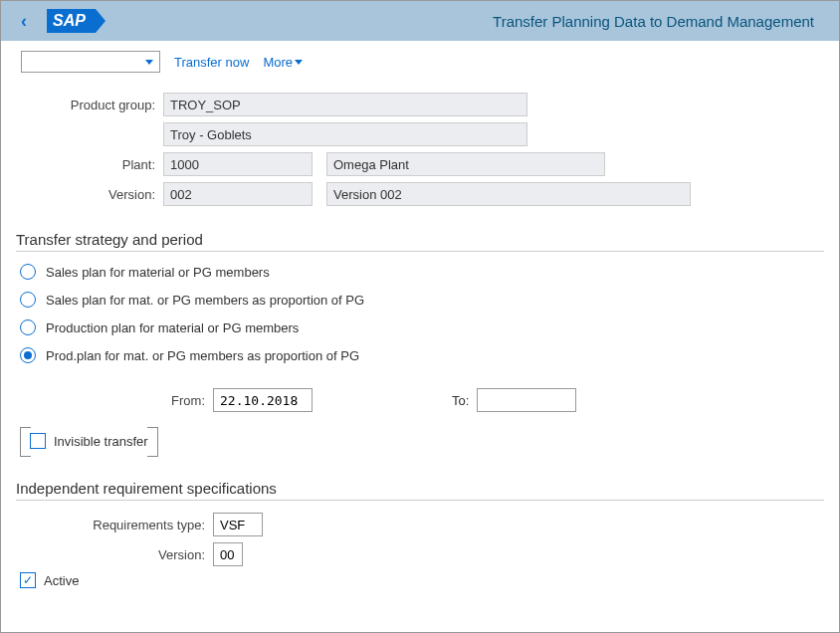 Image resolution: width=840 pixels, height=633 pixels. I want to click on radio-sales-plan-proportion: Sales plan for mat. or PG members as pro…, so click(422, 300).